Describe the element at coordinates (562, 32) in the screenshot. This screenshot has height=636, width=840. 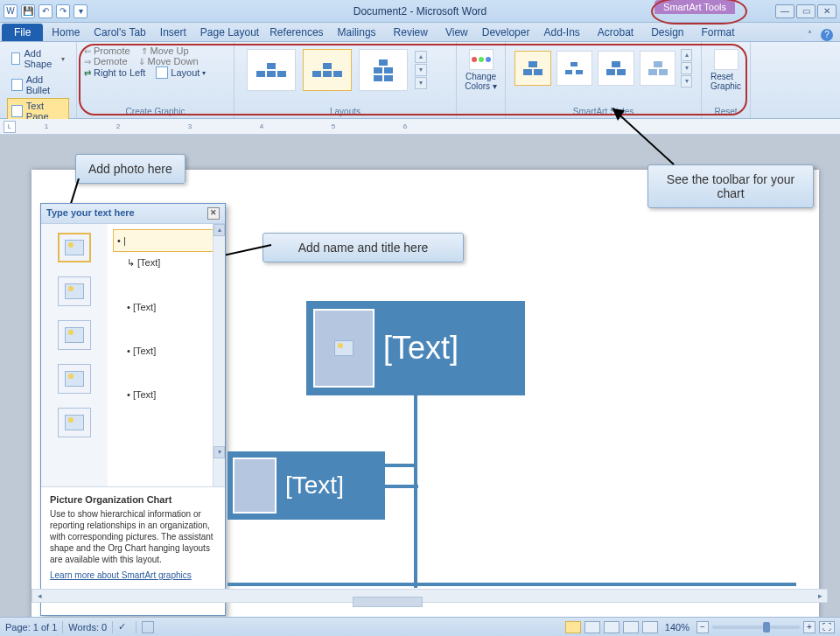
I see `tab-addins: Add-Ins` at that location.